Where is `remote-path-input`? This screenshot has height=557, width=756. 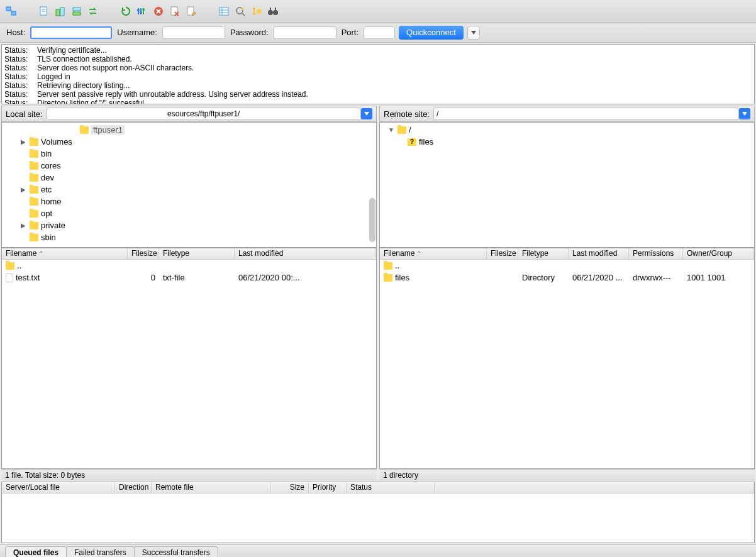 remote-path-input is located at coordinates (586, 114).